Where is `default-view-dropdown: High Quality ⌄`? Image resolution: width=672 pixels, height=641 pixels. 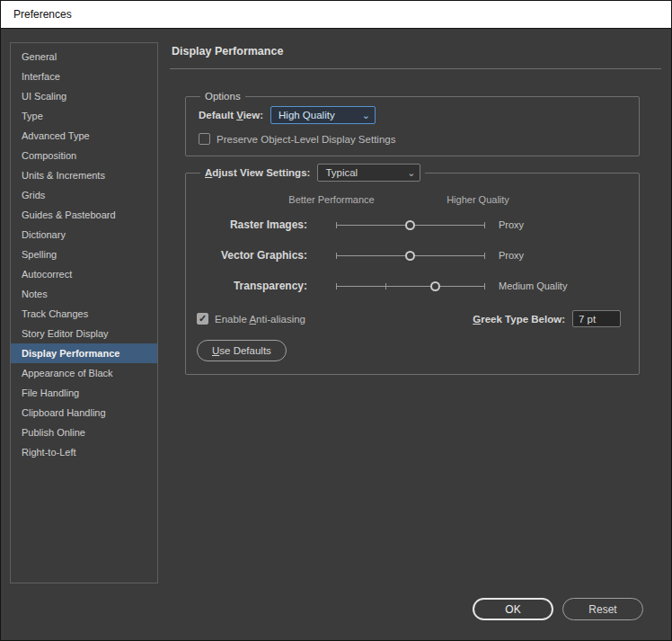 default-view-dropdown: High Quality ⌄ is located at coordinates (323, 115).